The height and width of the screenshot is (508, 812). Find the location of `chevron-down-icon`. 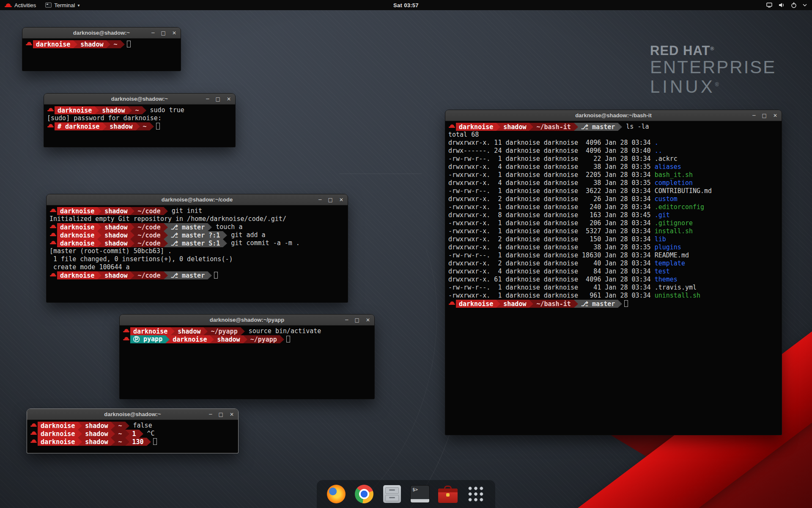

chevron-down-icon is located at coordinates (805, 5).